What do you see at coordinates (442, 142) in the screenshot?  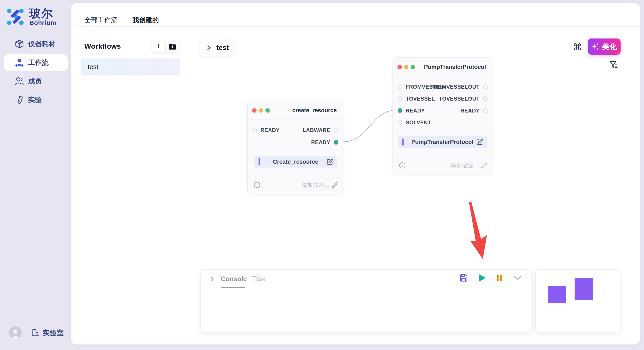 I see `node-pill-pump-transfer: PumpTransferProtocol` at bounding box center [442, 142].